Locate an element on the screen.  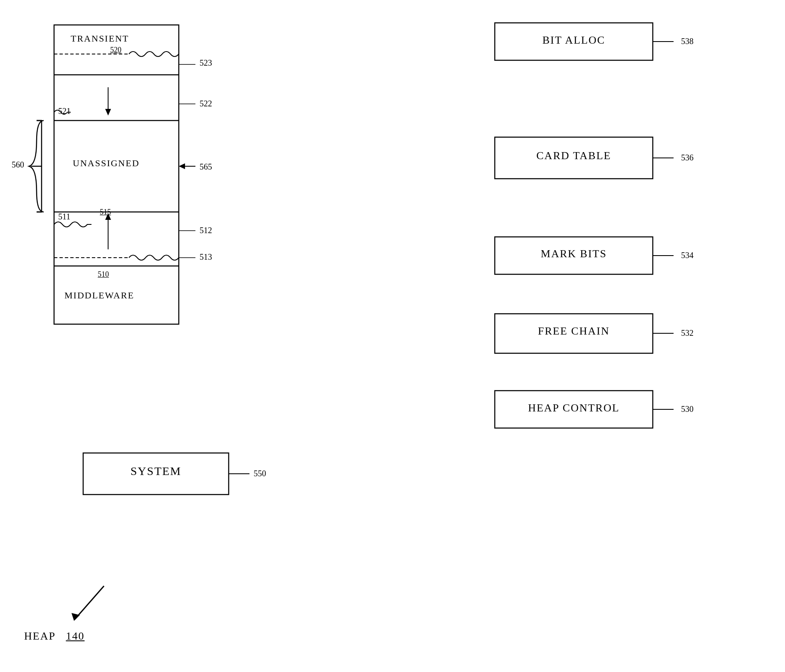
ref-550: 550 is located at coordinates (260, 474).